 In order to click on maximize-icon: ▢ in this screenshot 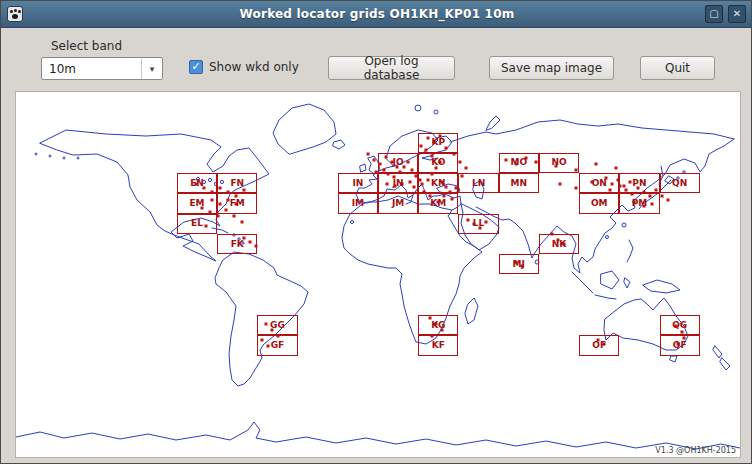, I will do `click(714, 14)`.